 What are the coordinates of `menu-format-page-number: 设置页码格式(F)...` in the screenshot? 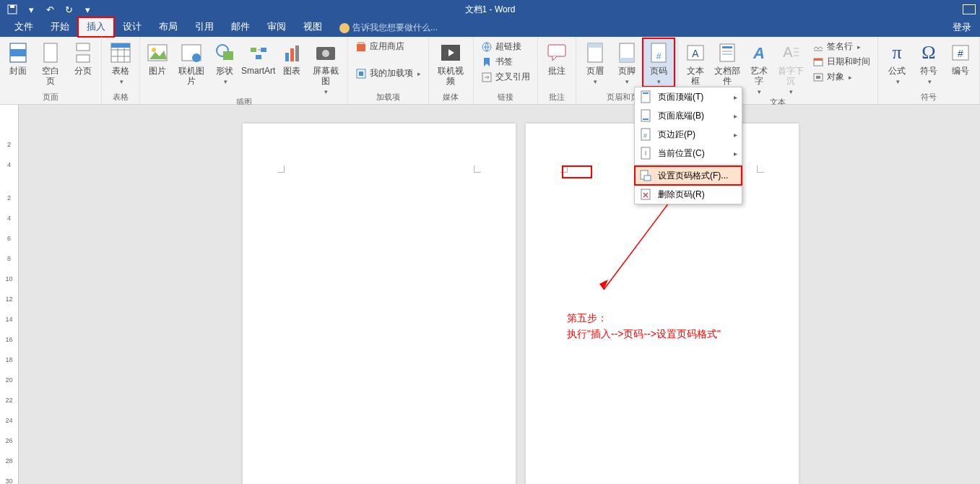 It's located at (688, 176).